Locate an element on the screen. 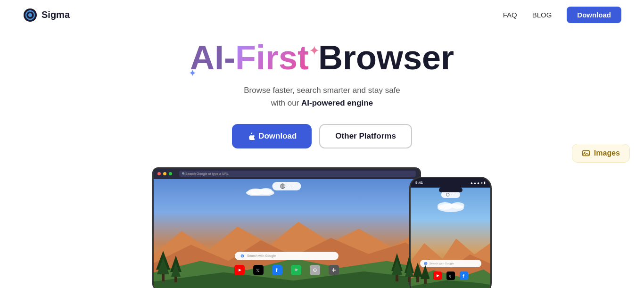  plus-icon-container is located at coordinates (334, 270).